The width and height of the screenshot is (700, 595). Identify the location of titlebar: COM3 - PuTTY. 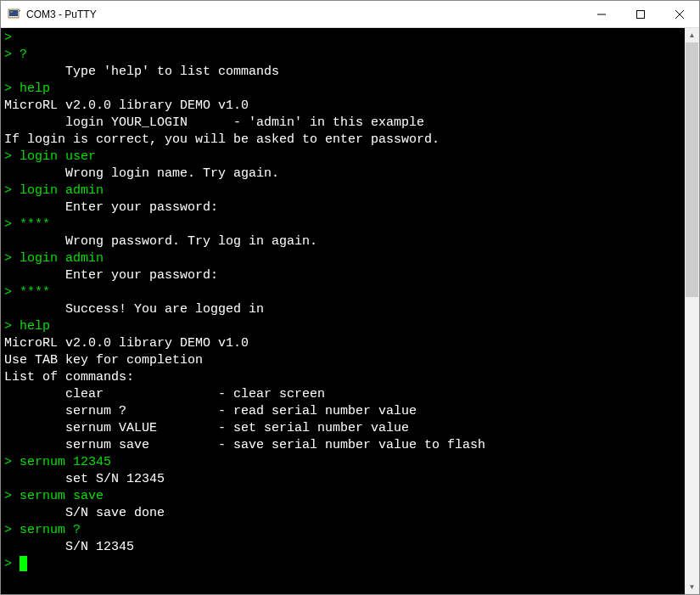
(350, 14).